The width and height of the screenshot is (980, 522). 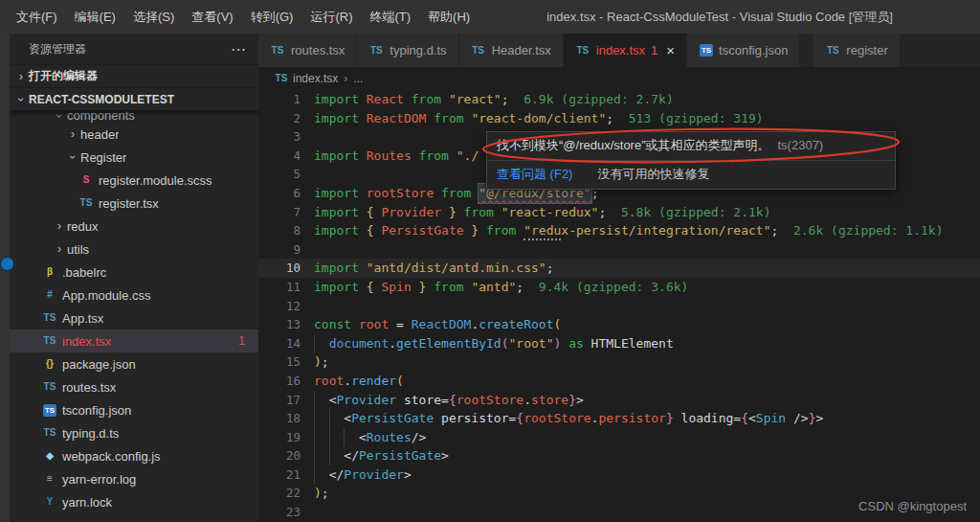 I want to click on tree-item-label: utils, so click(x=78, y=249).